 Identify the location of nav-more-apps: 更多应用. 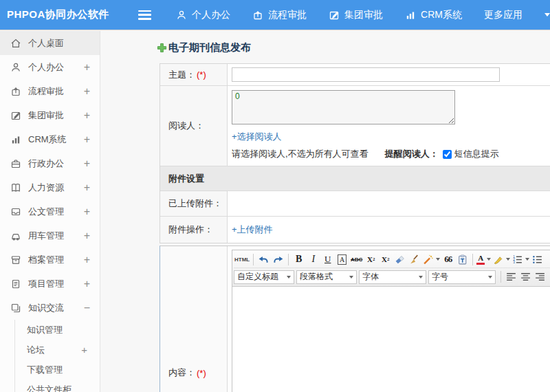
(503, 15).